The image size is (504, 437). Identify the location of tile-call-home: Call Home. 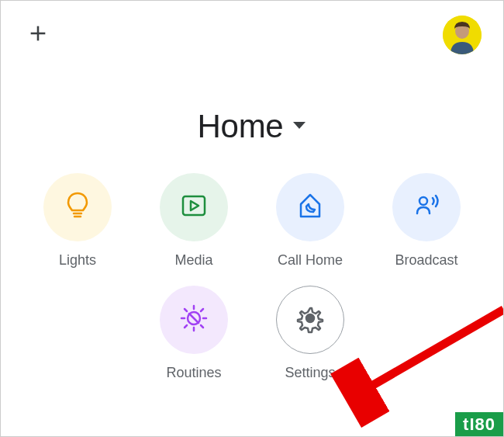
(310, 220).